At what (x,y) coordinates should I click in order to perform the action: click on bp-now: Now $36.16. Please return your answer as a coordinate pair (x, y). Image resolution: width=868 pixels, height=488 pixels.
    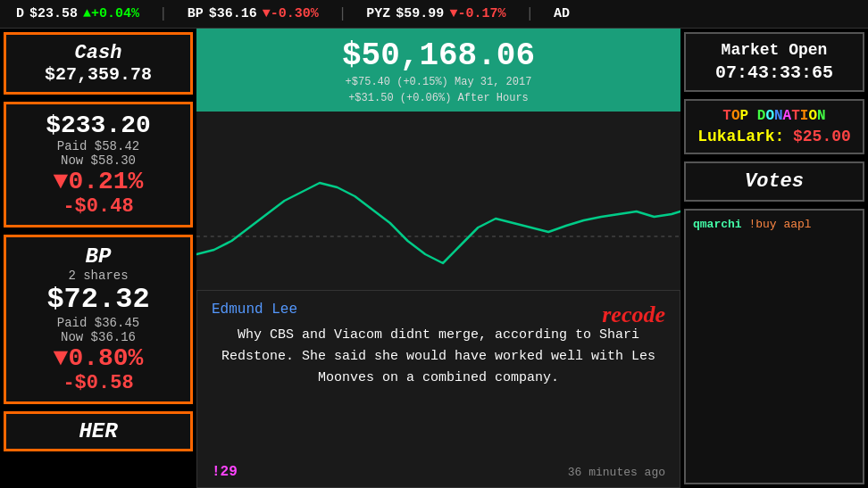
    Looking at the image, I should click on (98, 337).